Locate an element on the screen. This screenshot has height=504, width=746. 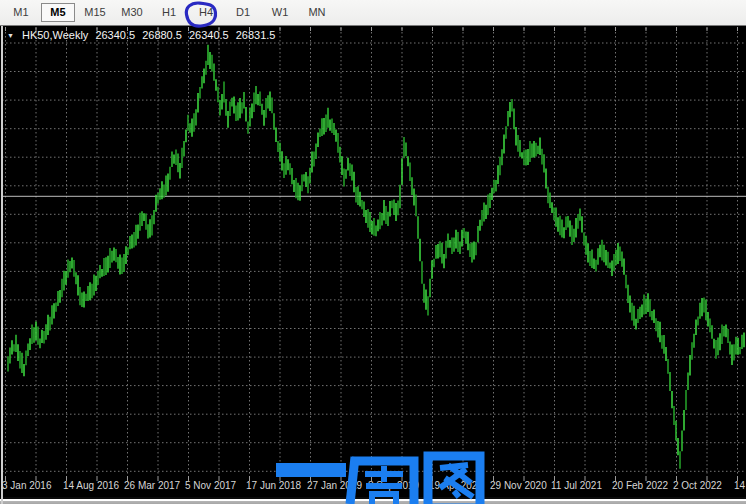
ohlc-open: 26340.5 is located at coordinates (115, 35).